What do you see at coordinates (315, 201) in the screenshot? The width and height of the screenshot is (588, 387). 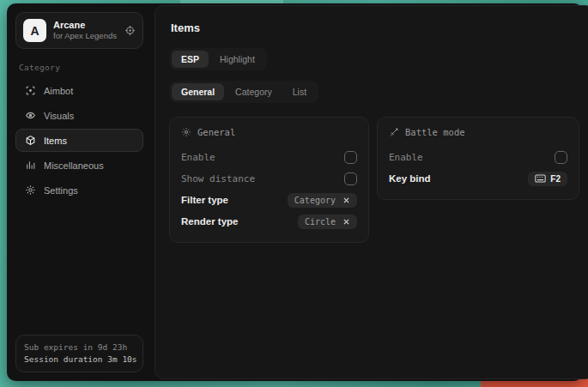 I see `filter-type-value: Category` at bounding box center [315, 201].